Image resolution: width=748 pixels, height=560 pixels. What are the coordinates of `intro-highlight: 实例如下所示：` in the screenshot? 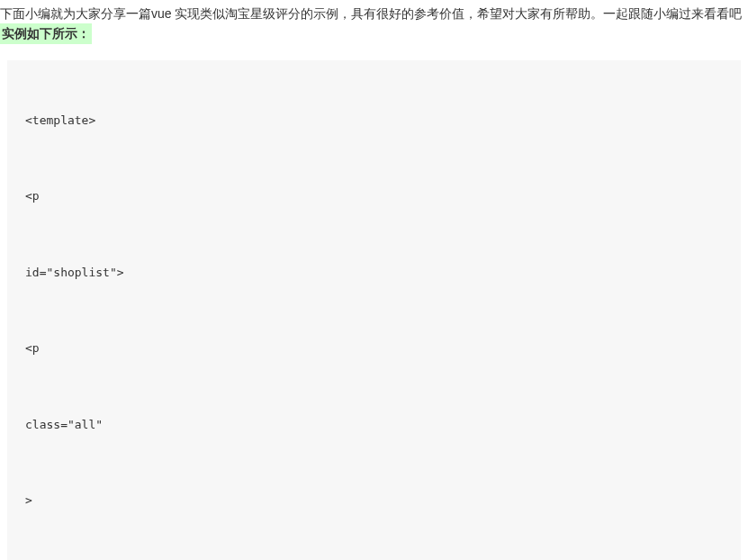 It's located at (46, 33).